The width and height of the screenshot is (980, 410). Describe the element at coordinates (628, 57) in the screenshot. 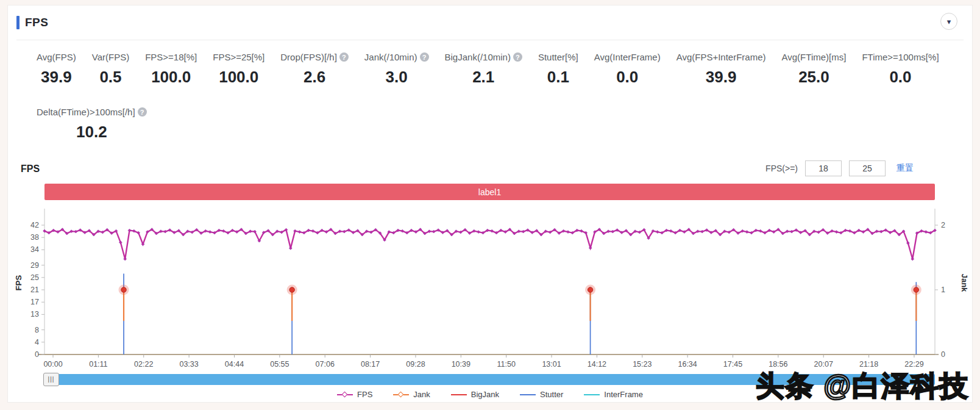

I see `stat-label: Avg(InterFrame)` at that location.